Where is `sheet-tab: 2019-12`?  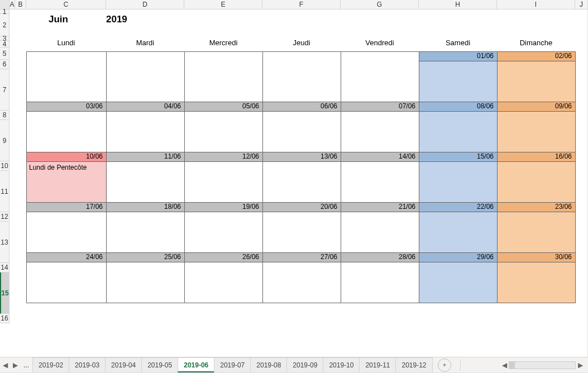 sheet-tab: 2019-12 is located at coordinates (414, 365).